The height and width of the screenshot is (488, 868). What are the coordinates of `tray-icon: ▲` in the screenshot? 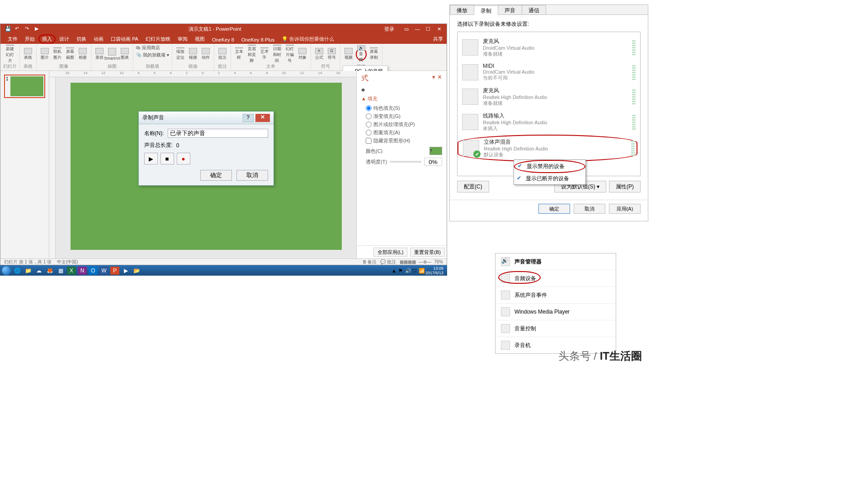 It's located at (394, 271).